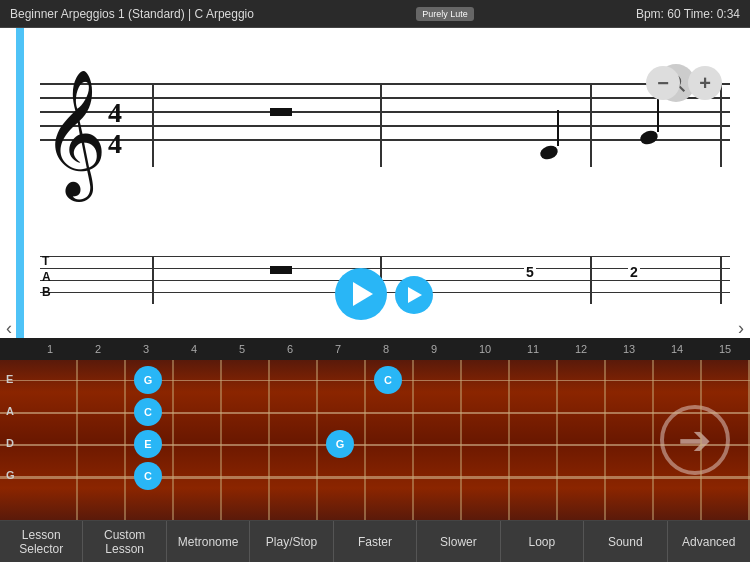 Image resolution: width=750 pixels, height=562 pixels. Describe the element at coordinates (375, 478) in the screenshot. I see `string-line-G` at that location.